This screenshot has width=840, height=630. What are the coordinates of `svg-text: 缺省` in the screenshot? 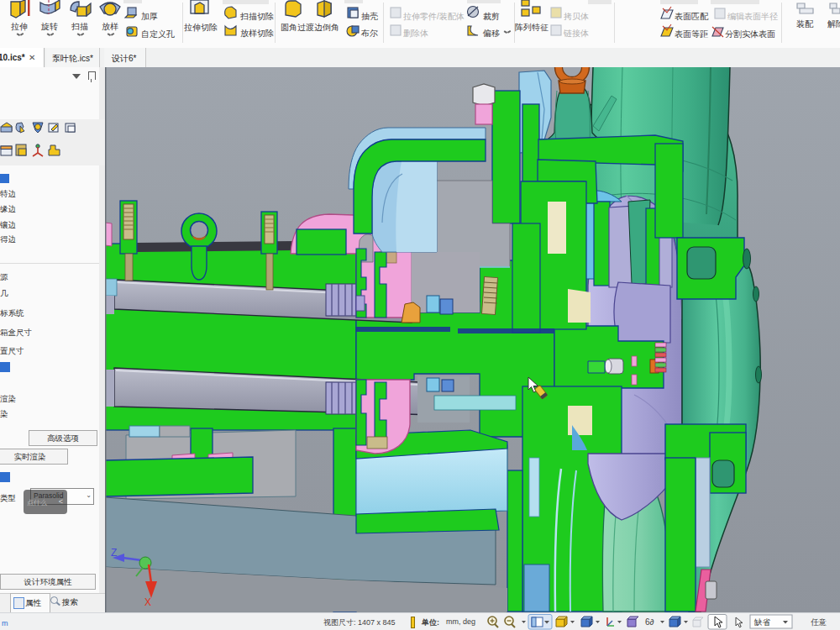 It's located at (763, 622).